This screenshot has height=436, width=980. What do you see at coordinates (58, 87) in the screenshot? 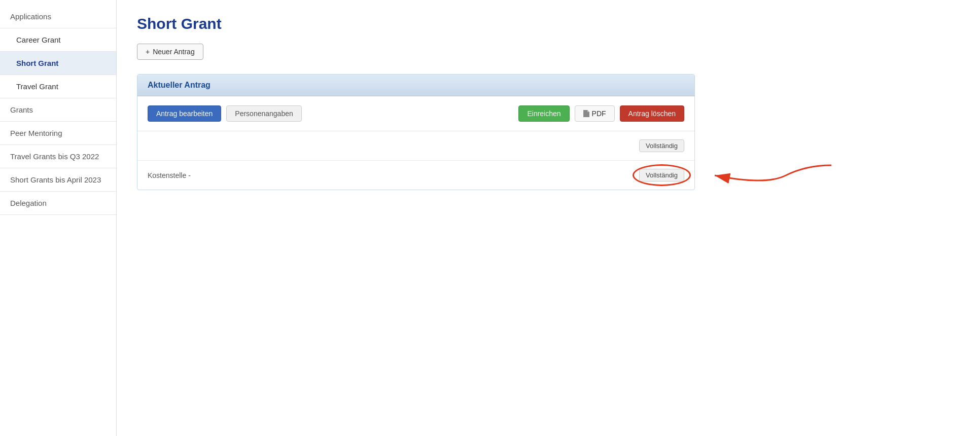
I see `sidebar-item-travel-grant: Travel Grant` at bounding box center [58, 87].